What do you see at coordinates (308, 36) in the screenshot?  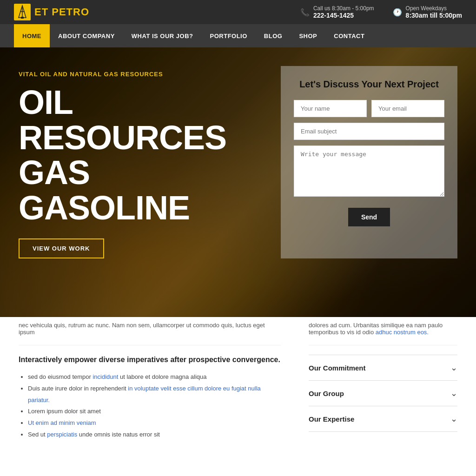 I see `nav-shop: SHOP` at bounding box center [308, 36].